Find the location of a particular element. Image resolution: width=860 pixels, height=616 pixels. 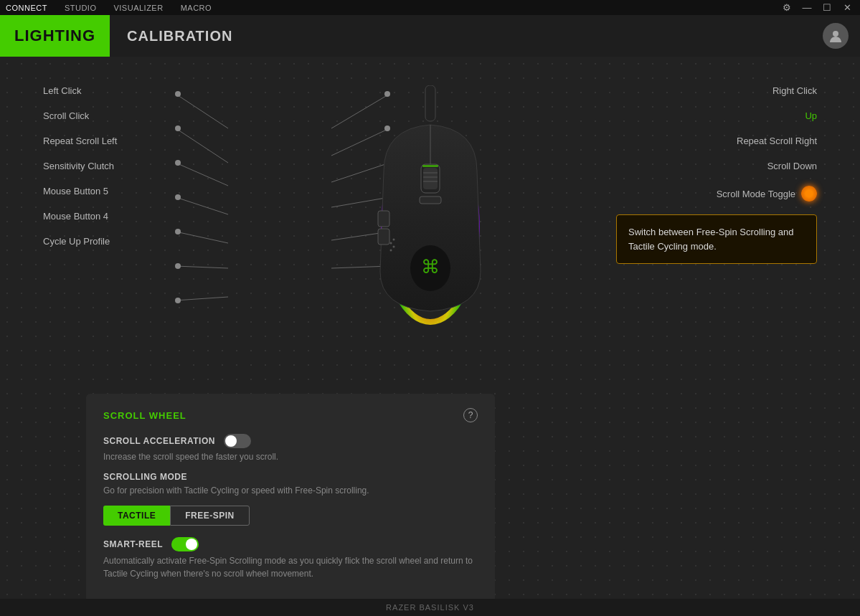

label-mouse-button-5: Mouse Button 5 is located at coordinates (80, 191).